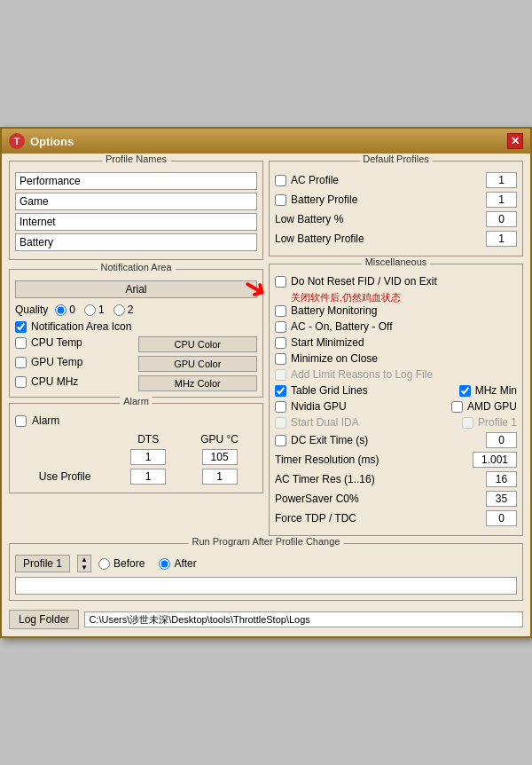  I want to click on add-limit-checkbox, so click(280, 375).